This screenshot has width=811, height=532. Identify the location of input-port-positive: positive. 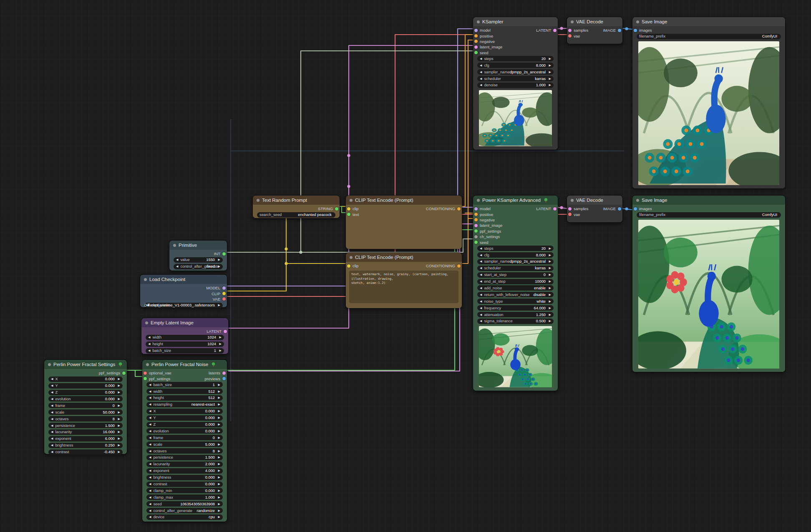
(484, 214).